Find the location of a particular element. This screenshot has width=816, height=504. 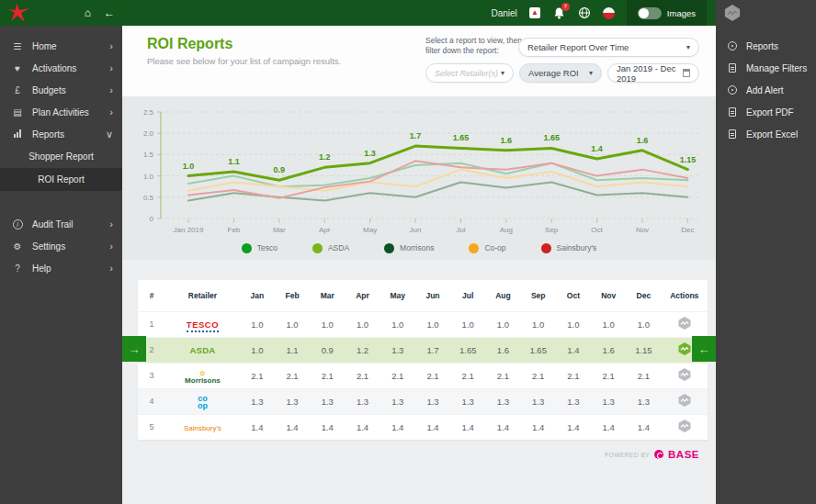

home-icon: ⌂ is located at coordinates (88, 13).